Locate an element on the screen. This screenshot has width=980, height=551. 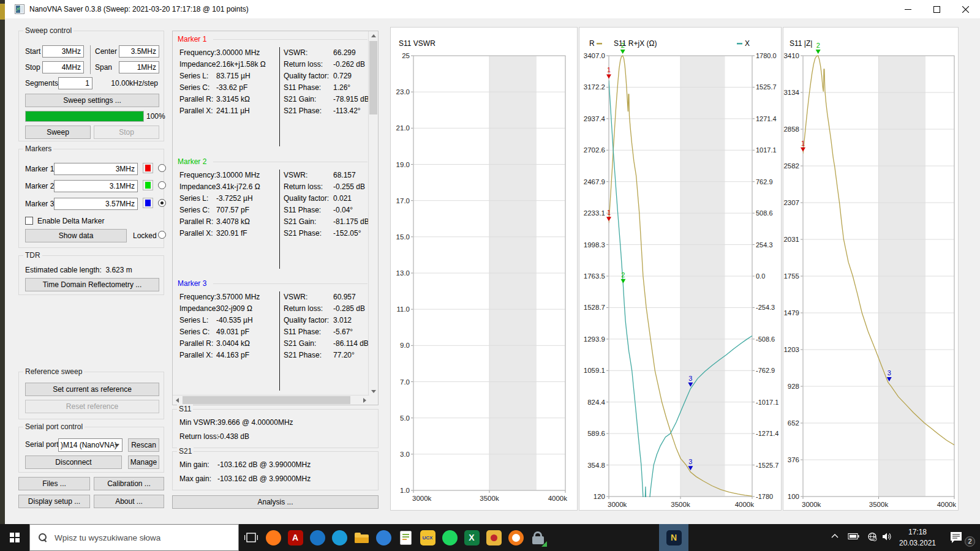
taskbar-clock: 17:18 20.03.2021 is located at coordinates (918, 538).